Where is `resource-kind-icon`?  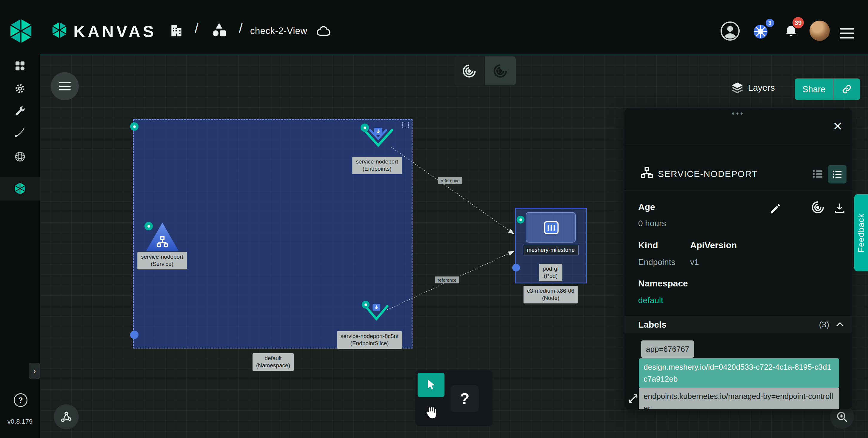 resource-kind-icon is located at coordinates (647, 173).